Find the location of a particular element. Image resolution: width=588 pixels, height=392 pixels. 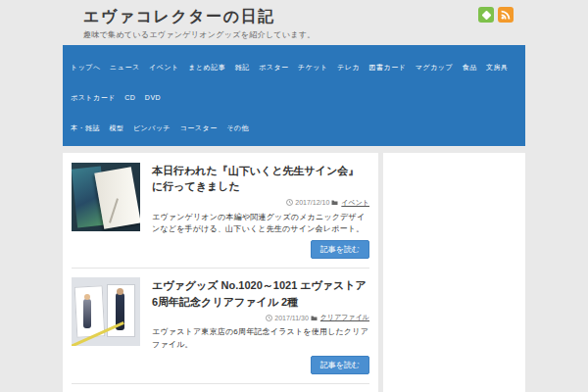

nav-item-matome: まとめ記事 is located at coordinates (207, 68).